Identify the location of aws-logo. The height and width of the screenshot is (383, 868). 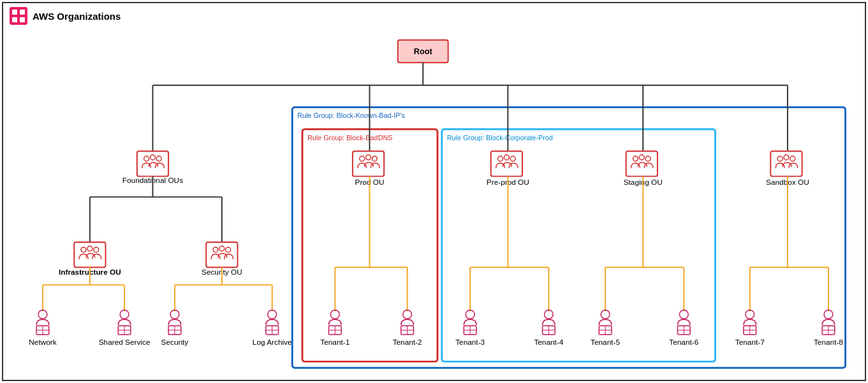
(18, 16).